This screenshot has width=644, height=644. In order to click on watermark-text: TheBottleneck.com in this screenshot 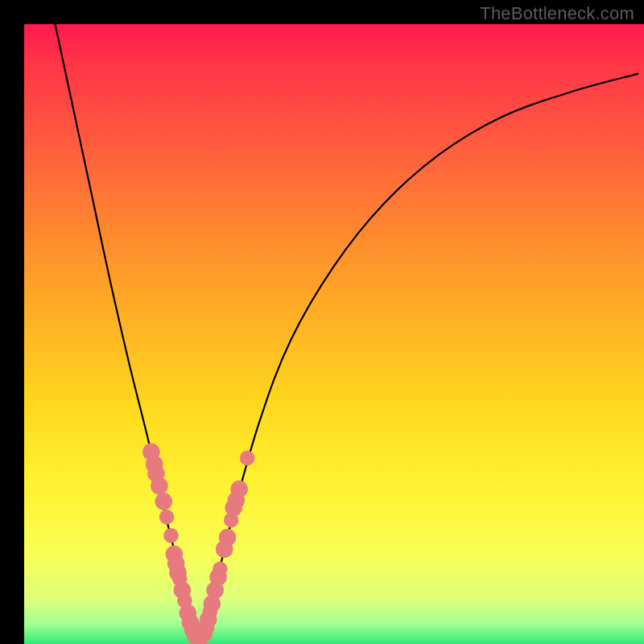, I will do `click(557, 14)`.